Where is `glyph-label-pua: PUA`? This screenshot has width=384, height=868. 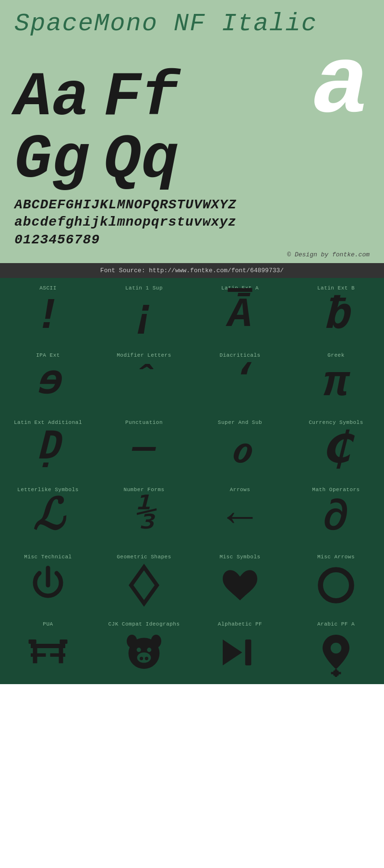
glyph-label-pua: PUA is located at coordinates (48, 624).